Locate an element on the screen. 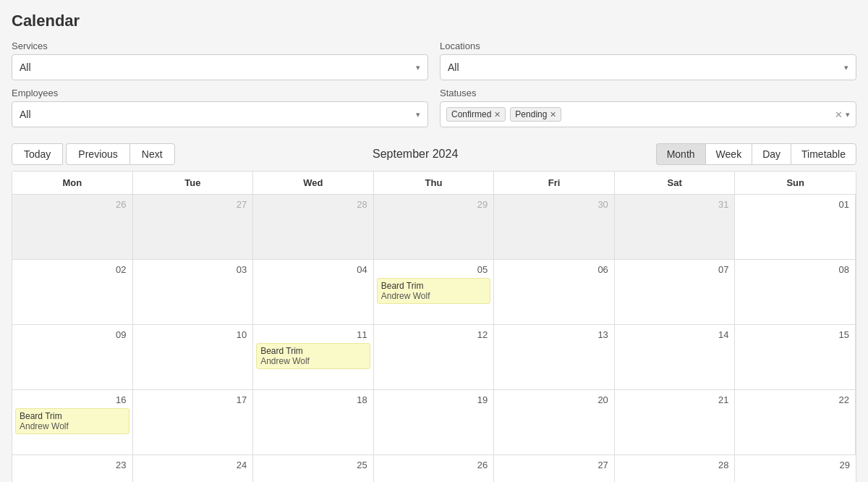 The image size is (868, 482). statuses-actions: ✕ ▾ is located at coordinates (842, 114).